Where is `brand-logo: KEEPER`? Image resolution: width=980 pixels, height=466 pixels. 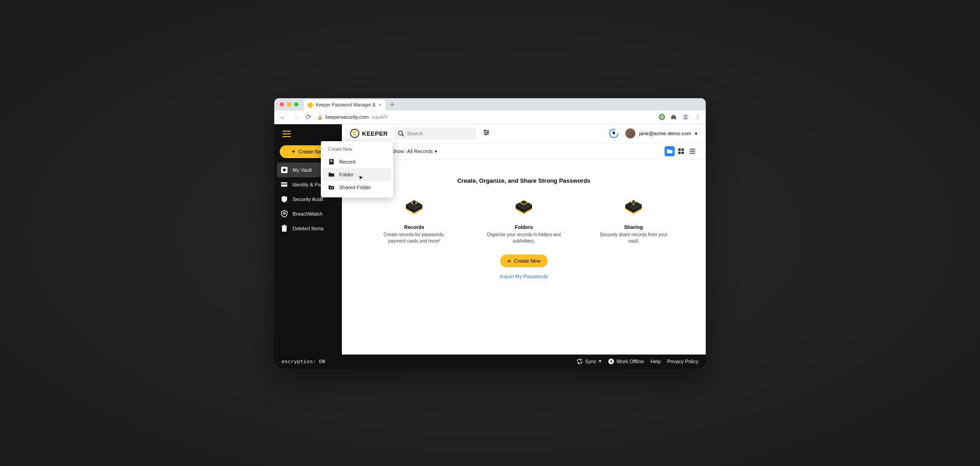 brand-logo: KEEPER is located at coordinates (369, 133).